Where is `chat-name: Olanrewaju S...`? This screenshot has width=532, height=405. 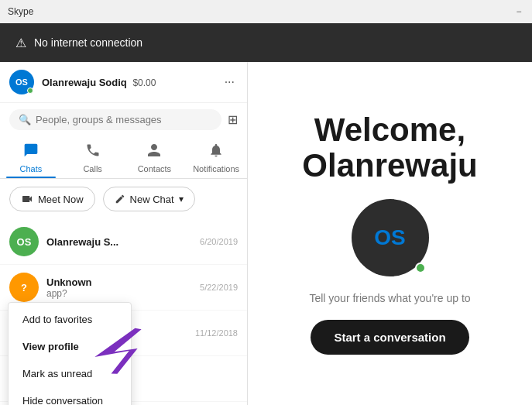
chat-name: Olanrewaju S... is located at coordinates (119, 242).